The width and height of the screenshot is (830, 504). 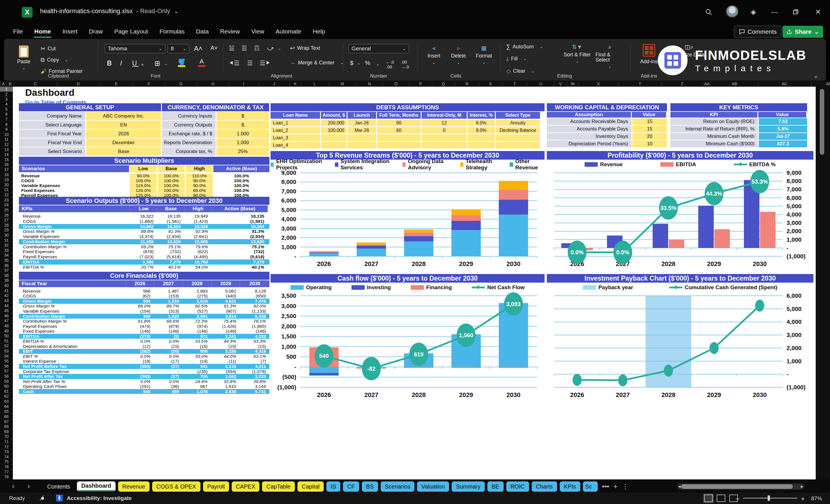 What do you see at coordinates (6, 129) in the screenshot?
I see `row-header-9: 9` at bounding box center [6, 129].